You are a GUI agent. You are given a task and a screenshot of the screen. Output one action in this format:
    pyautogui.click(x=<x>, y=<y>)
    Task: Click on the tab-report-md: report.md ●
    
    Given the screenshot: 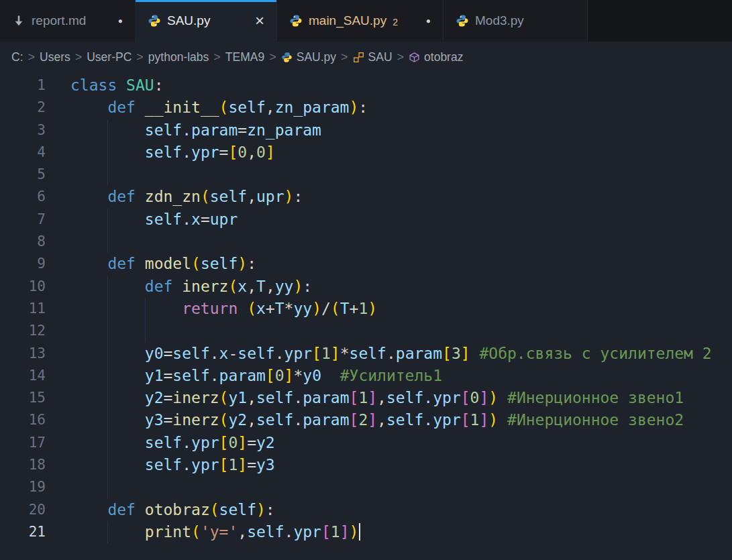 What is the action you would take?
    pyautogui.click(x=68, y=21)
    